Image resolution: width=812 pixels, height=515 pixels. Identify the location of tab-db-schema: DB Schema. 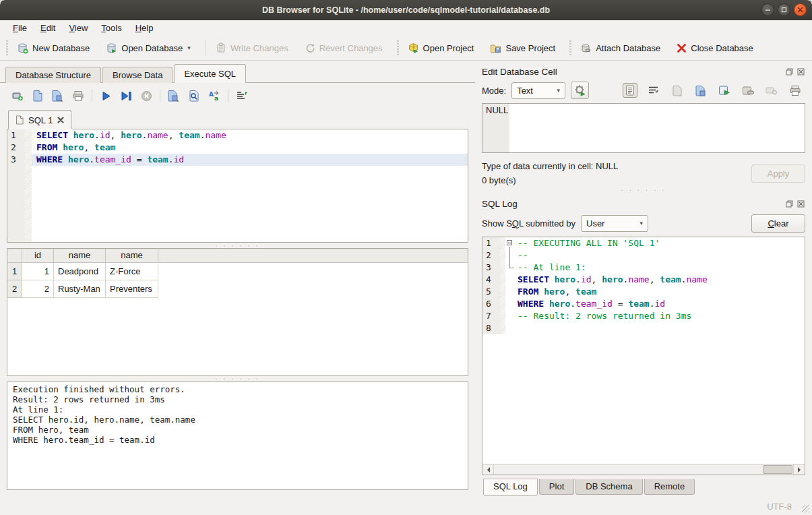
(609, 487).